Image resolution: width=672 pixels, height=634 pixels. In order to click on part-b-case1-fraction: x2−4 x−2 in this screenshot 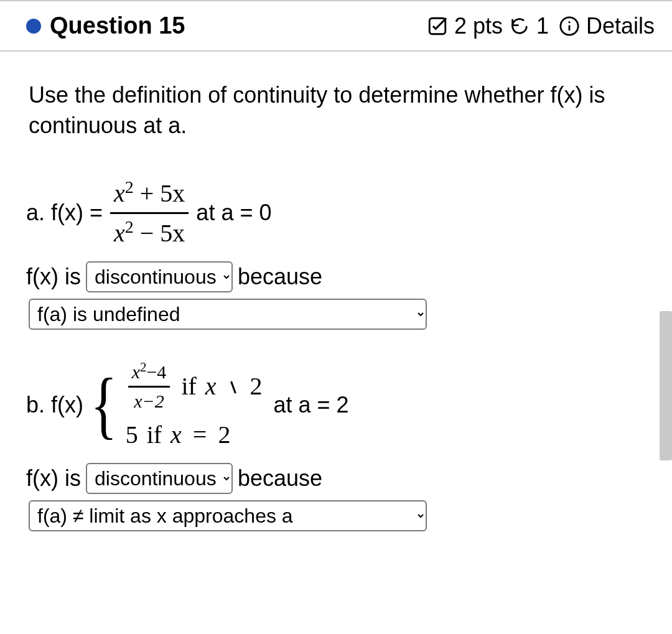, I will do `click(149, 386)`.